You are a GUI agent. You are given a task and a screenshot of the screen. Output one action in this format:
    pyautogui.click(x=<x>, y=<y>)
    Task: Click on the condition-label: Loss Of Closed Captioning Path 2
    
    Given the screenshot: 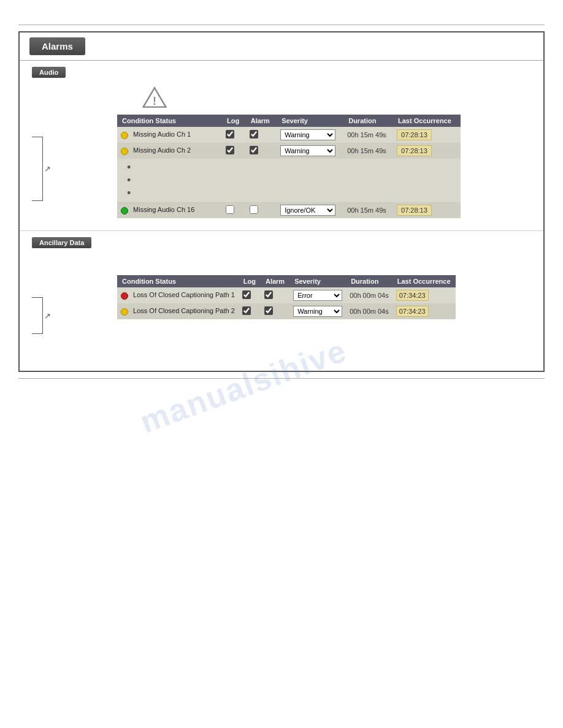 What is the action you would take?
    pyautogui.click(x=184, y=311)
    